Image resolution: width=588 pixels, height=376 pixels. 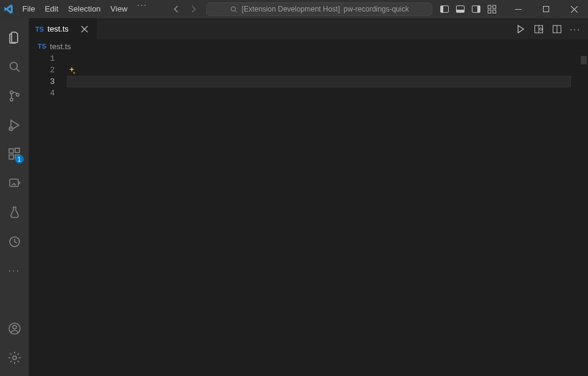 What do you see at coordinates (548, 29) in the screenshot?
I see `editor-actions: ···` at bounding box center [548, 29].